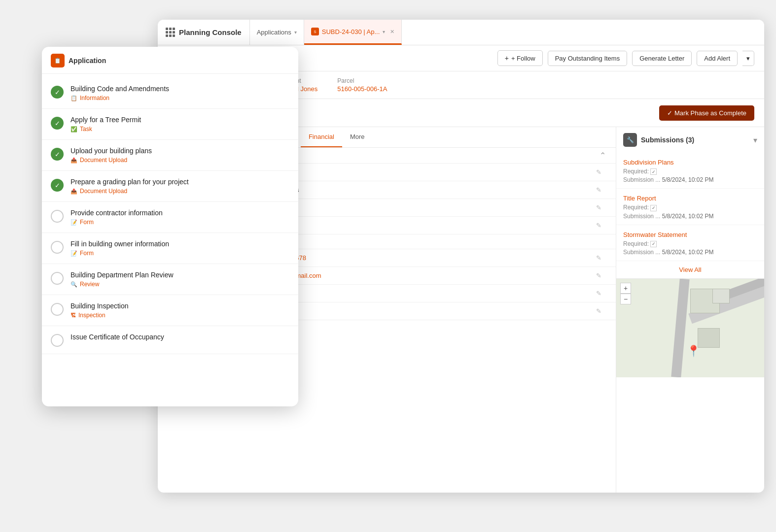 This screenshot has height=532, width=776. I want to click on item-title: Building Inspection, so click(180, 306).